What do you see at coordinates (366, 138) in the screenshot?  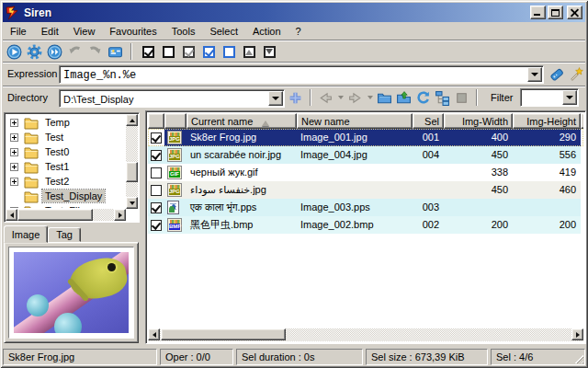 I see `table-row: JPGSk8er Frog.jpgImage_001.jpg001400290` at bounding box center [366, 138].